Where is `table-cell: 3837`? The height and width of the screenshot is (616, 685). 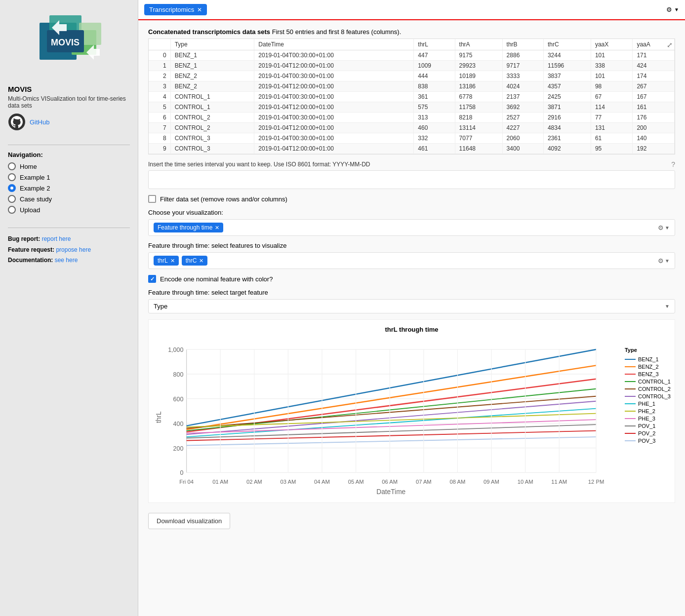 table-cell: 3837 is located at coordinates (567, 76).